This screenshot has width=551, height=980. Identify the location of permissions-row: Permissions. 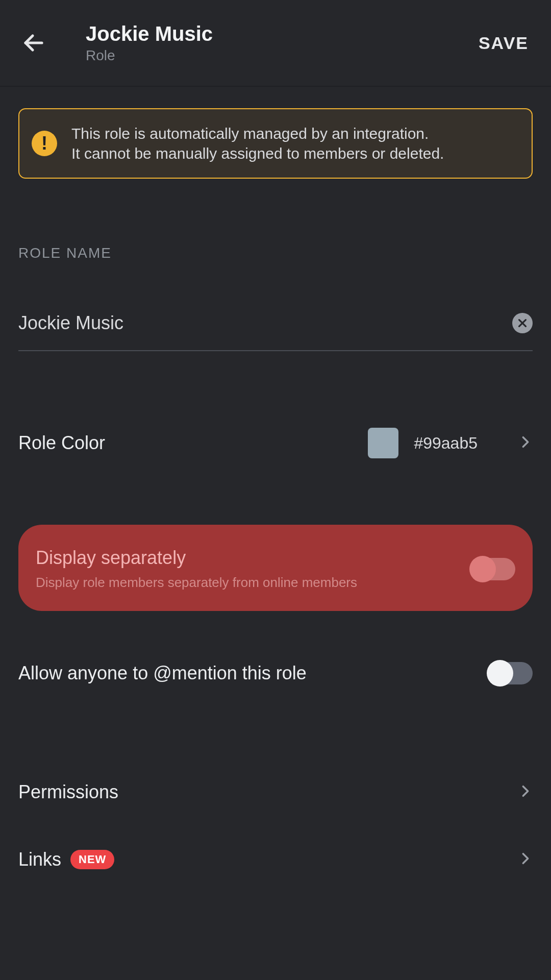
(276, 792).